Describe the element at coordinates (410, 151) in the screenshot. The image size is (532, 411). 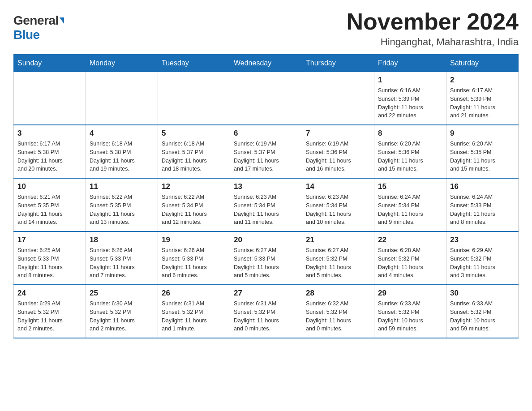
I see `calendar-cell: 8Sunrise: 6:20 AMSunset: 5:36 PMDaylight…` at that location.